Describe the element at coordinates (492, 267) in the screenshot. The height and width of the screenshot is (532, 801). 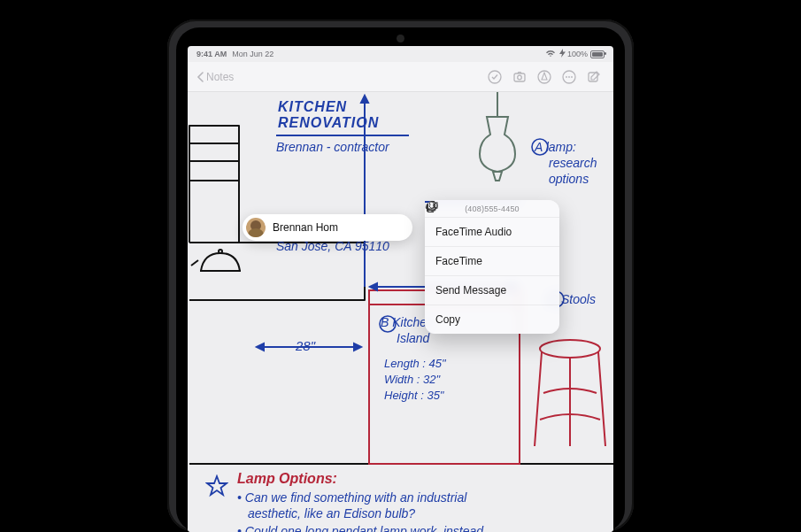
I see `phone-context-menu: (408)555-4450 FaceTime Audio FaceTime Se…` at that location.